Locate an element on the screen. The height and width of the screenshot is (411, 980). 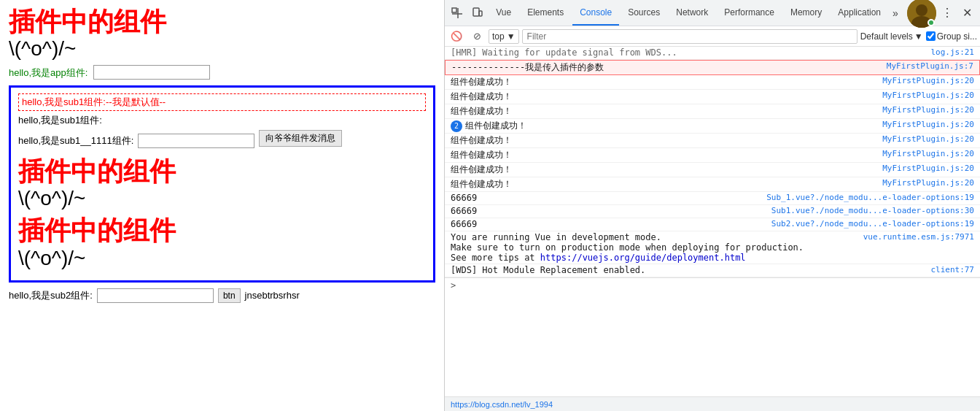
console-line-6: 组件创建成功！ MyFirstPlugin.js:20 is located at coordinates (712, 155).